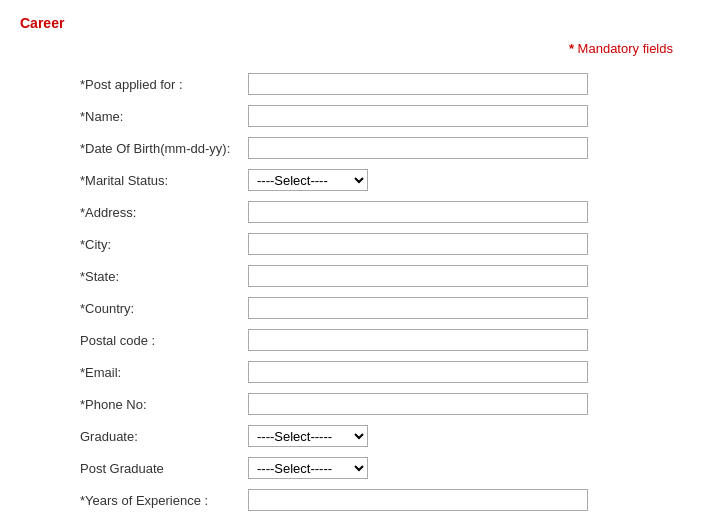  What do you see at coordinates (472, 404) in the screenshot?
I see `input-cell-phone-no` at bounding box center [472, 404].